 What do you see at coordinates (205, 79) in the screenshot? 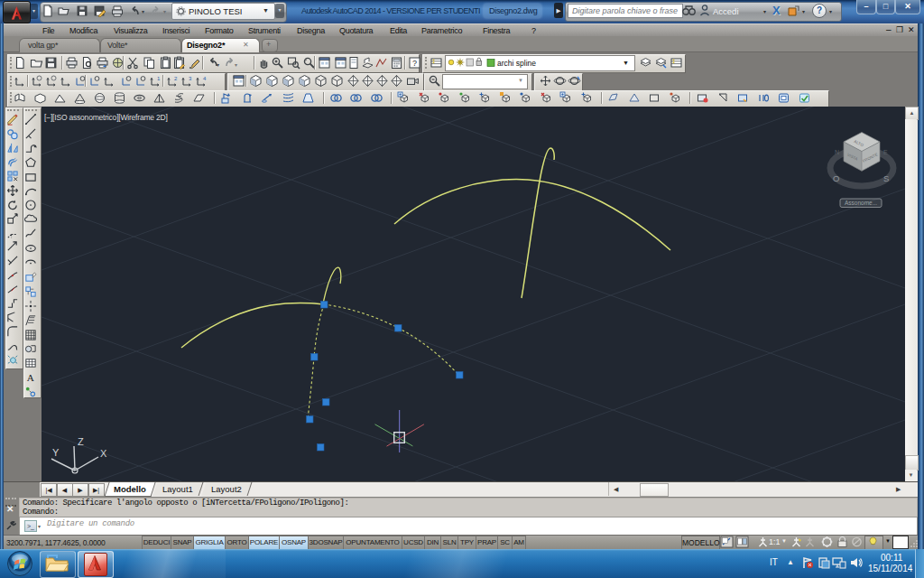
I see `svg-text: 4` at bounding box center [205, 79].